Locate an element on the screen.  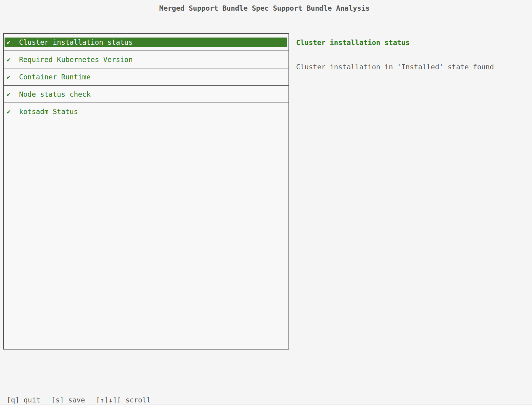
detail-heading: Cluster installation status is located at coordinates (353, 43).